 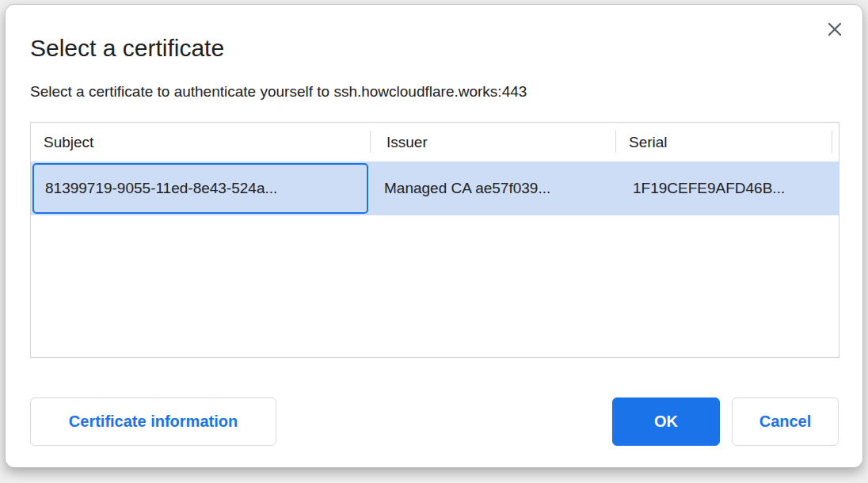 What do you see at coordinates (835, 143) in the screenshot?
I see `scrollbar-gutter` at bounding box center [835, 143].